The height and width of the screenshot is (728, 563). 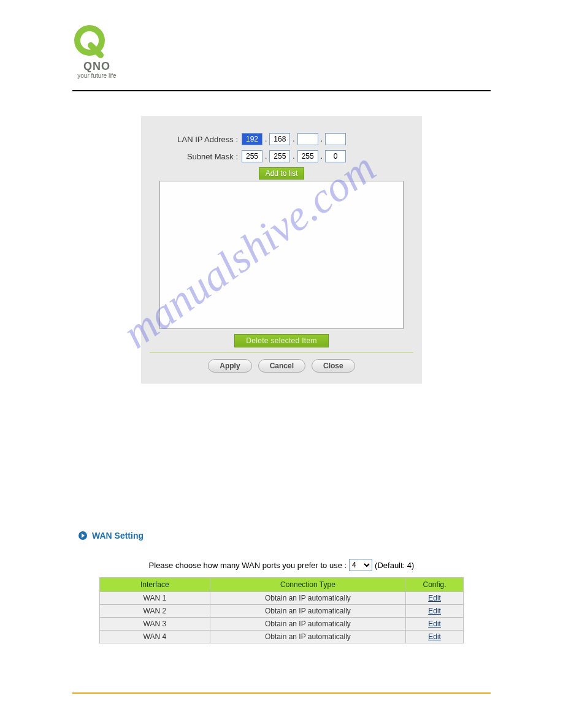 I want to click on cancel-button: Cancel, so click(x=282, y=366).